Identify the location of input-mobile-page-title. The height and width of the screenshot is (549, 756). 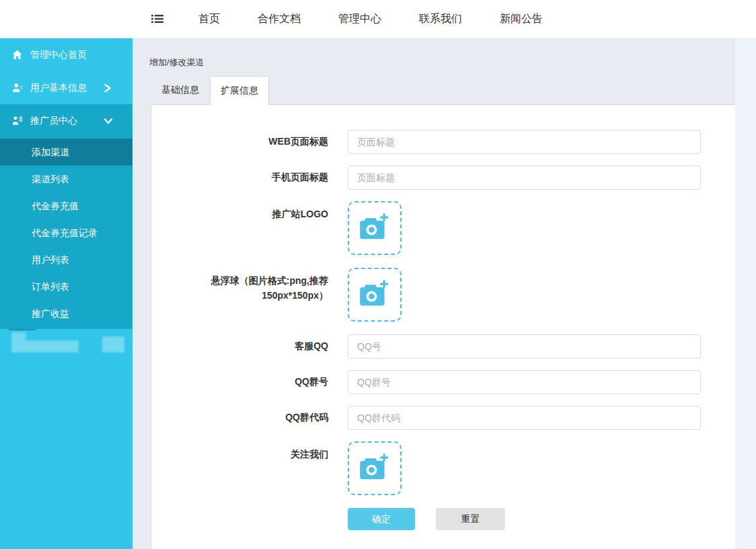
(525, 178).